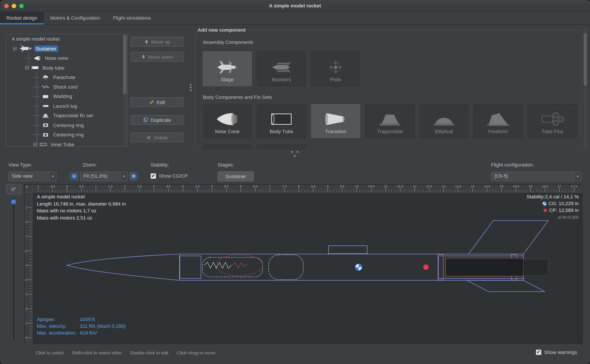 The width and height of the screenshot is (590, 364). Describe the element at coordinates (227, 148) in the screenshot. I see `component-button-partial` at that location.